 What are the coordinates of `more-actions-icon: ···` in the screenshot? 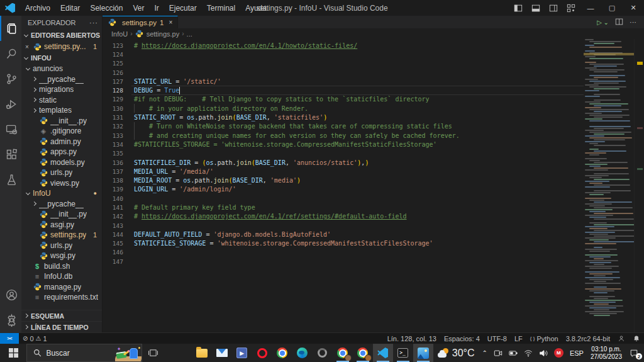 It's located at (633, 22).